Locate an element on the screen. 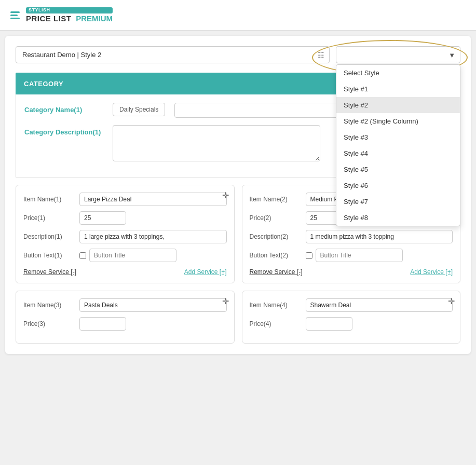 The width and height of the screenshot is (476, 465). item1-btn-row: Button Text(1) is located at coordinates (125, 255).